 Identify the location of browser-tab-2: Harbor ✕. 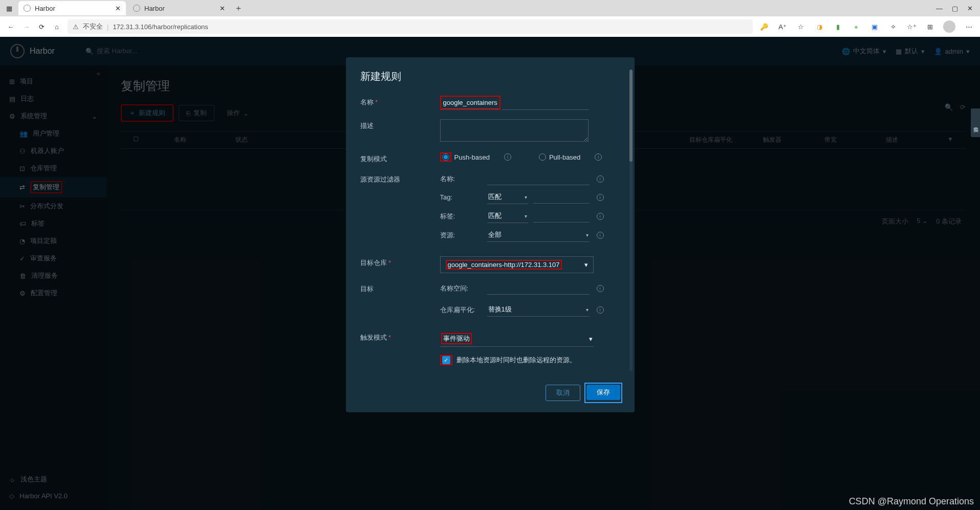
(179, 8).